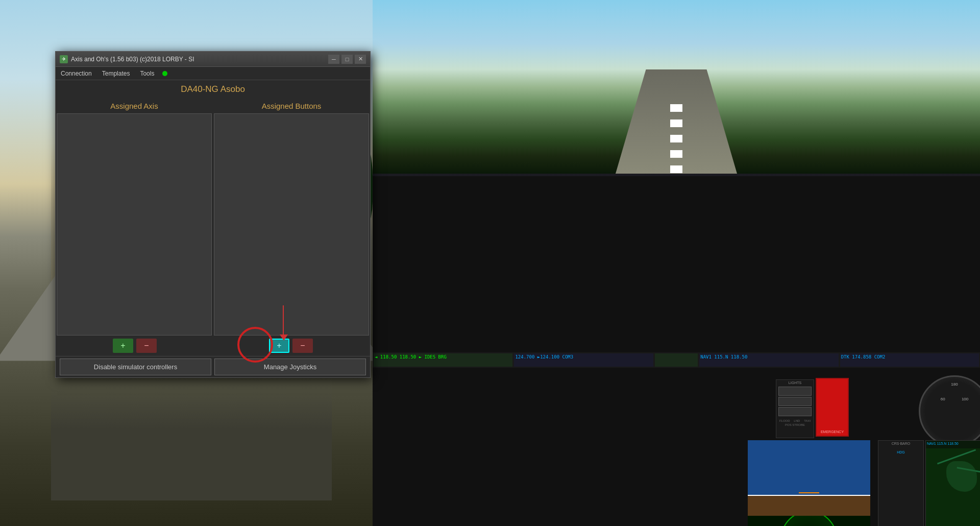 The width and height of the screenshot is (980, 526). I want to click on aircraft-title: DA40-NG Asobo, so click(213, 89).